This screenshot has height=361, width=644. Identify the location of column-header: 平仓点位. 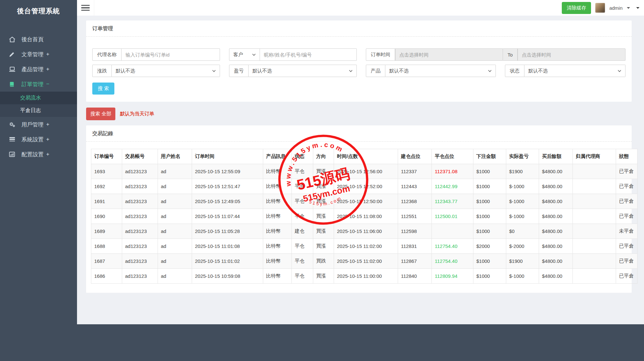
(453, 157).